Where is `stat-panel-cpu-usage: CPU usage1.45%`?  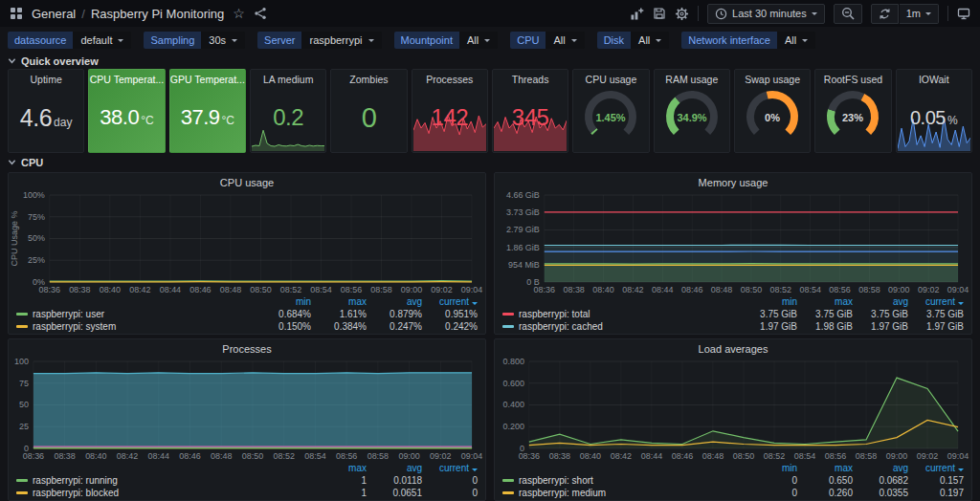 stat-panel-cpu-usage: CPU usage1.45% is located at coordinates (611, 111).